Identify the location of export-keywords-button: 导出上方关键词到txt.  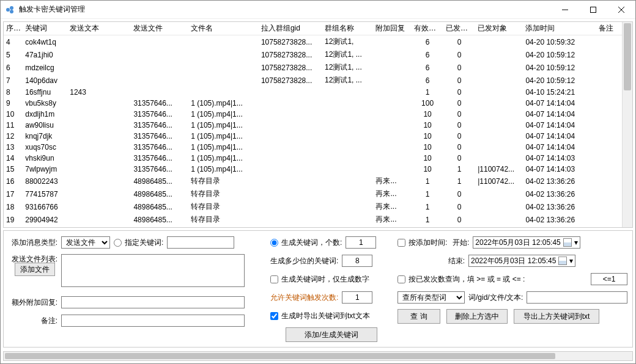
(556, 316).